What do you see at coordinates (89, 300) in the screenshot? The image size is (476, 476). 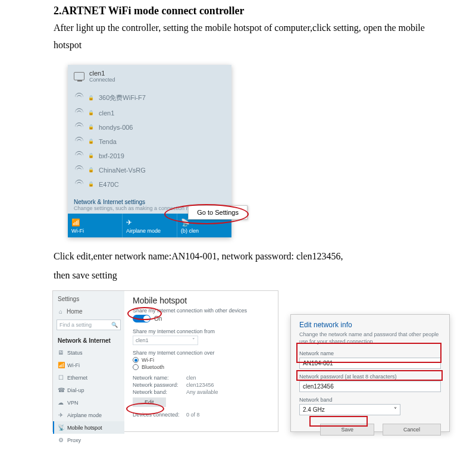 I see `app-title: Settings` at bounding box center [89, 300].